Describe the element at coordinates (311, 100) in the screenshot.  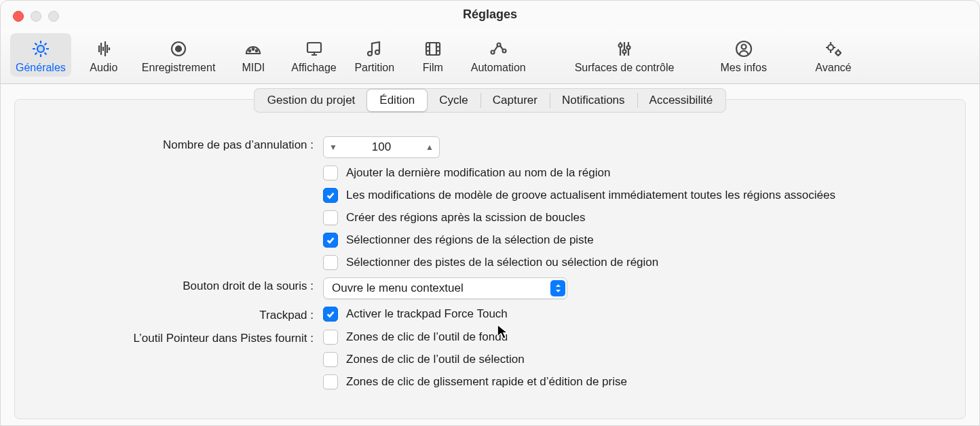
I see `tab-project: Gestion du projet` at that location.